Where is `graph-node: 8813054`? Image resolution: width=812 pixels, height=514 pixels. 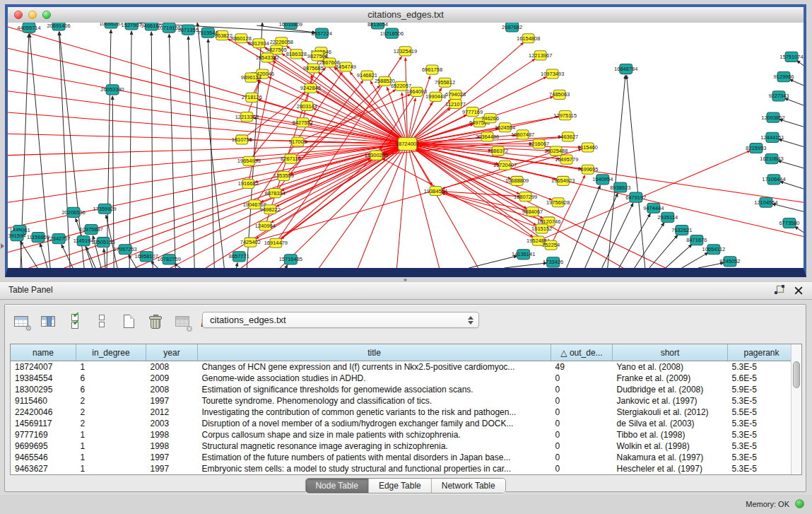 graph-node: 8813054 is located at coordinates (377, 25).